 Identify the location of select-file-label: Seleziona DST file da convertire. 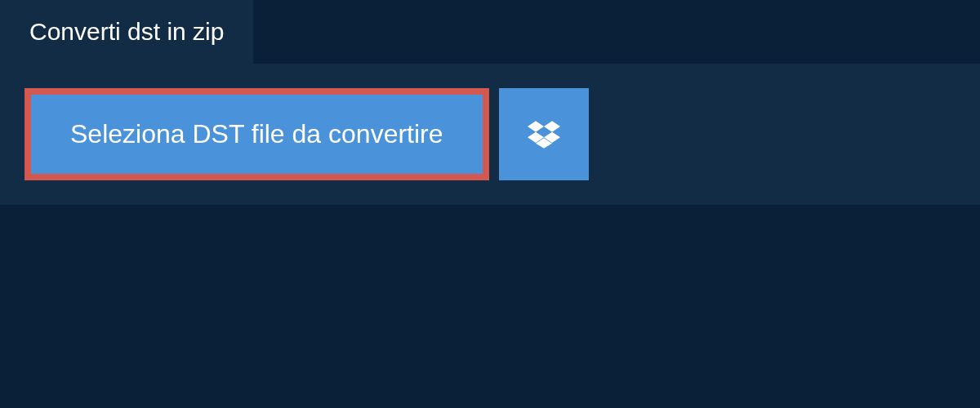
(256, 134).